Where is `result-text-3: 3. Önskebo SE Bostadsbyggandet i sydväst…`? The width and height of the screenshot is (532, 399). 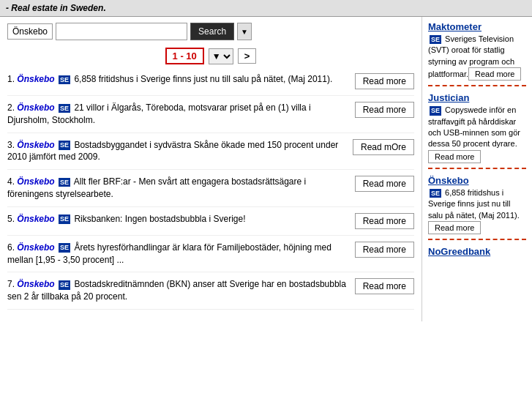 result-text-3: 3. Önskebo SE Bostadsbyggandet i sydväst… is located at coordinates (177, 152).